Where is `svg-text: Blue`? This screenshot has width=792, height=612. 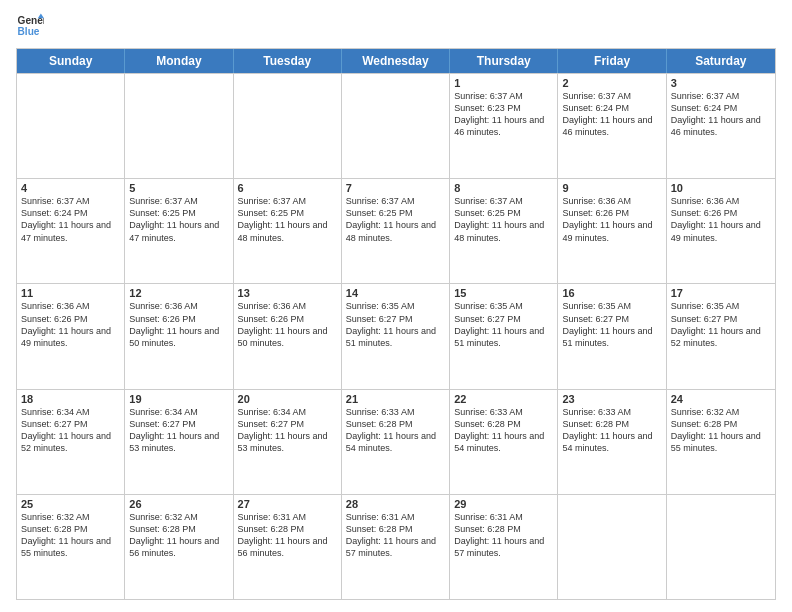 svg-text: Blue is located at coordinates (29, 32).